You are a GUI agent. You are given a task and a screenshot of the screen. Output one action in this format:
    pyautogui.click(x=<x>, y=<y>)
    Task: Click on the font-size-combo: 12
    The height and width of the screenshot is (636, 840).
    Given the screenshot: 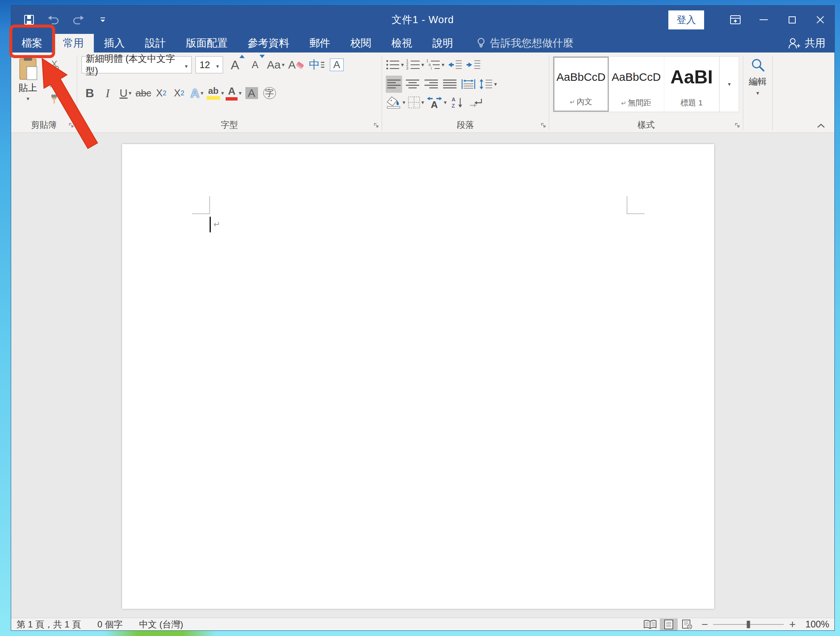 What is the action you would take?
    pyautogui.click(x=209, y=65)
    